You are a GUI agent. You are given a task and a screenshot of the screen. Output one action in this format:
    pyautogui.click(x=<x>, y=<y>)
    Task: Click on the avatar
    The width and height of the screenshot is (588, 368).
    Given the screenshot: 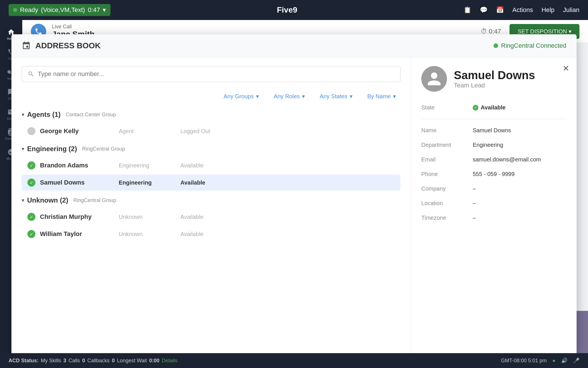 What is the action you would take?
    pyautogui.click(x=434, y=79)
    